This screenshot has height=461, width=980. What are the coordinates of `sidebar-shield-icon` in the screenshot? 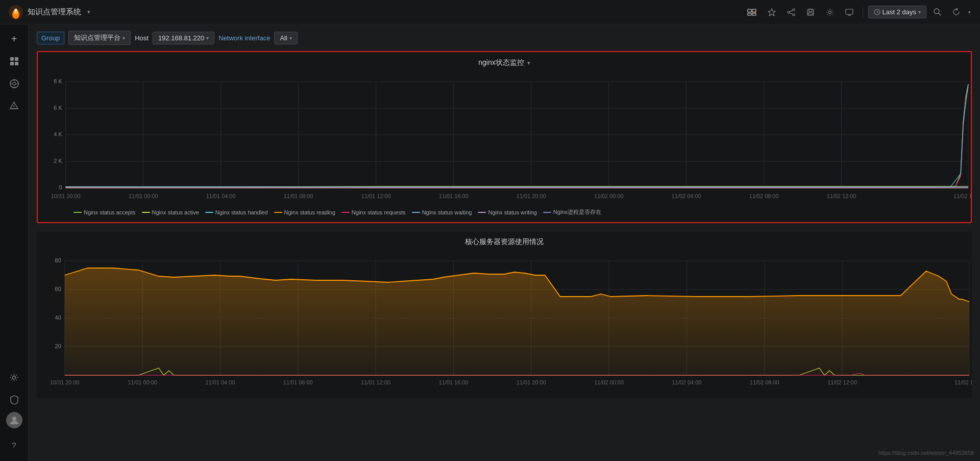 It's located at (14, 400).